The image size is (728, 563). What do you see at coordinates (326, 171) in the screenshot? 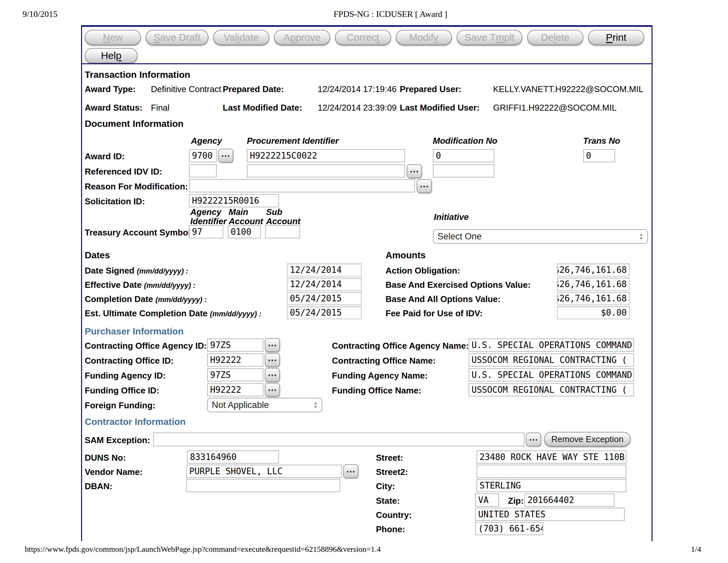
I see `referenced-idv-piid-input` at bounding box center [326, 171].